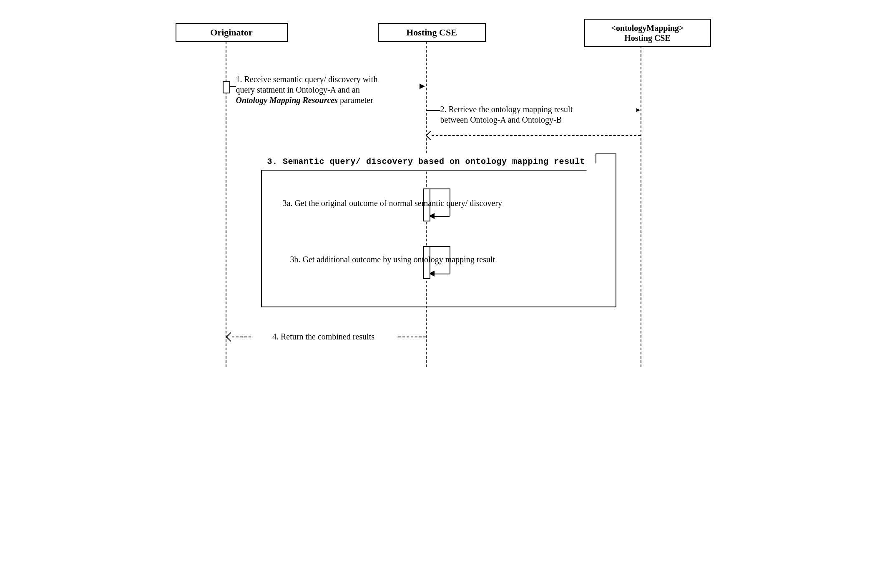 This screenshot has height=588, width=872. Describe the element at coordinates (439, 246) in the screenshot. I see `self-call-3b-top` at that location.